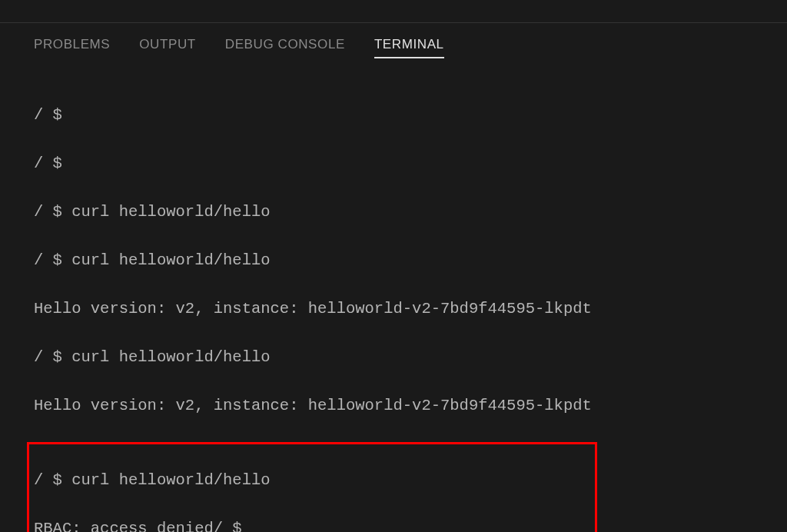 The image size is (787, 532). Describe the element at coordinates (72, 48) in the screenshot. I see `tab-problems: PROBLEMS` at that location.